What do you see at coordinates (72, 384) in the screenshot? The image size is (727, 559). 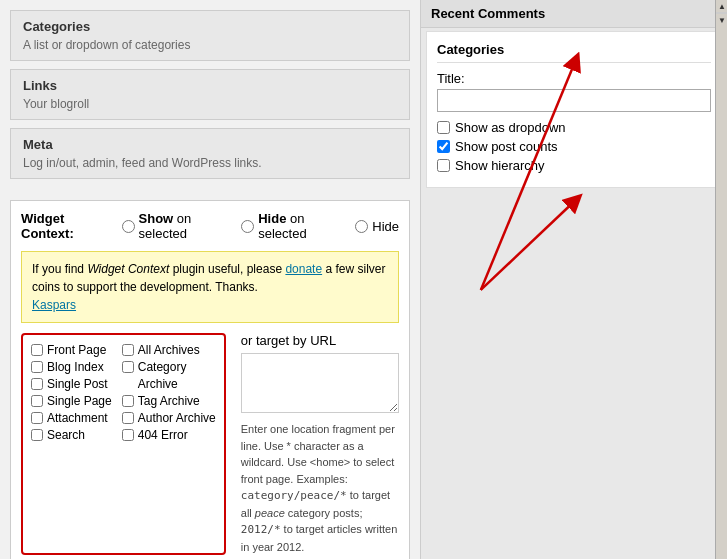 I see `single-post-checkbox-item: Single Post` at bounding box center [72, 384].